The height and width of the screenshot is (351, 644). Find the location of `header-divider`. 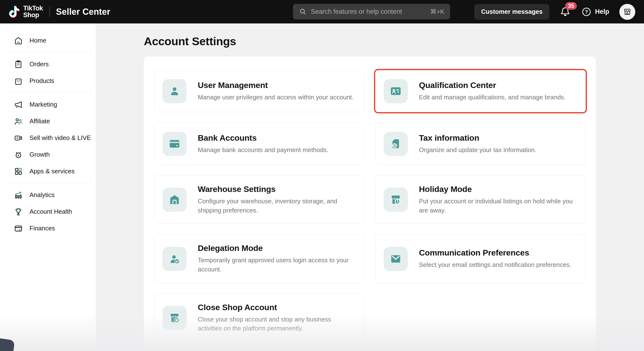

header-divider is located at coordinates (50, 12).